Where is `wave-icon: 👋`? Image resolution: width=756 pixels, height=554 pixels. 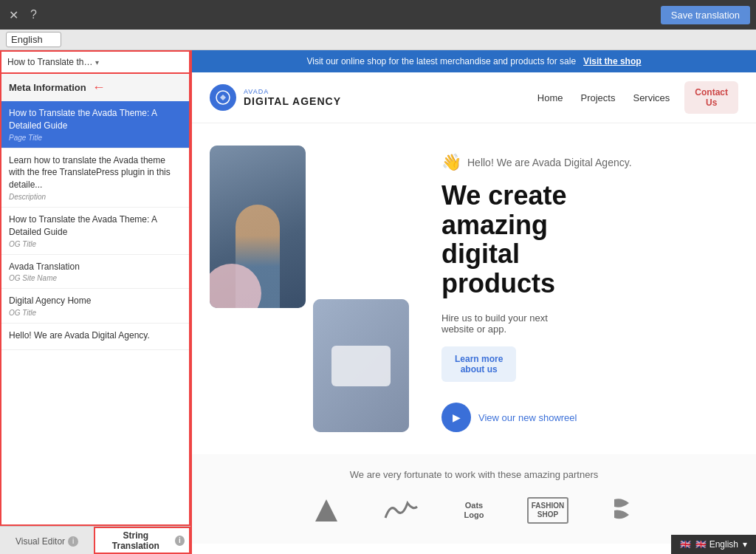 wave-icon: 👋 is located at coordinates (452, 163).